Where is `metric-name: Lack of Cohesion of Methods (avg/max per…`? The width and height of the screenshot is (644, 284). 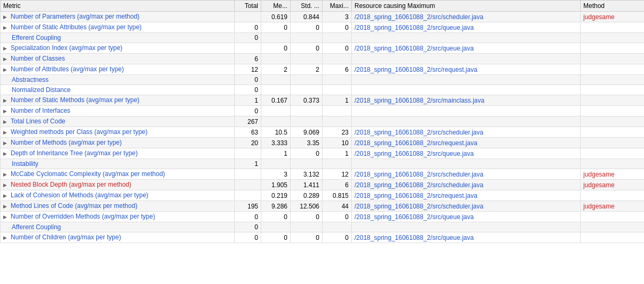
metric-name: Lack of Cohesion of Methods (avg/max per… is located at coordinates (80, 195).